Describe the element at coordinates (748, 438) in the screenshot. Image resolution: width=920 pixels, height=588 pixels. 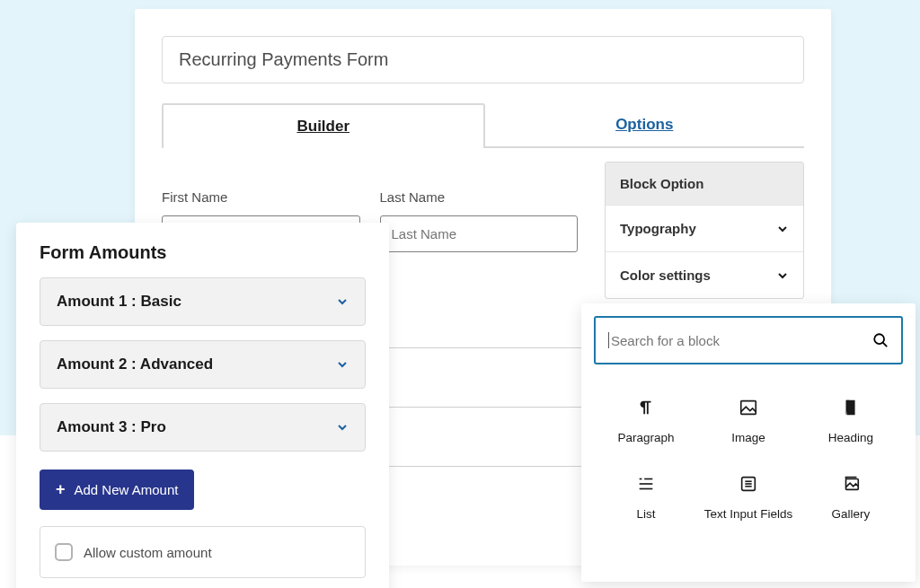
I see `block-item-label: Image` at that location.